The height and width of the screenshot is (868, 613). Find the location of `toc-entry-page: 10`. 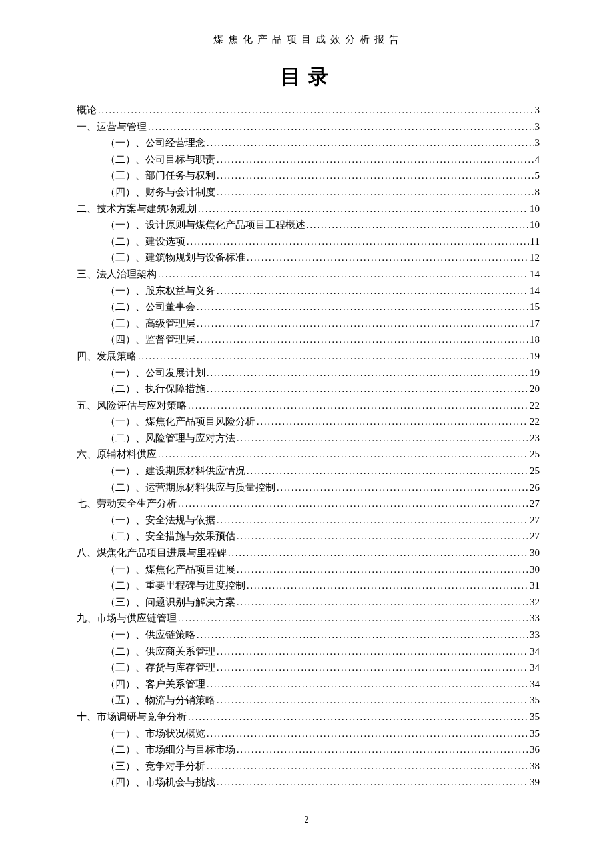

toc-entry-page: 10 is located at coordinates (534, 225).